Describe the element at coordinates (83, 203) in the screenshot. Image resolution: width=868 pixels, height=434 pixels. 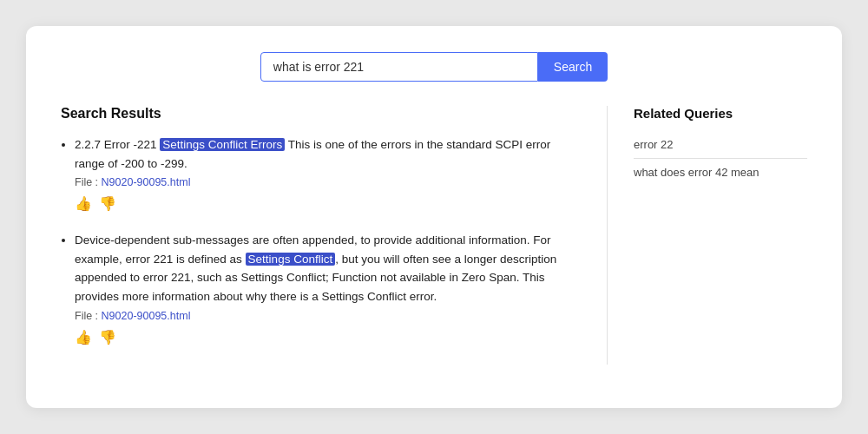
I see `thumbs-up-button-1: 👍` at that location.